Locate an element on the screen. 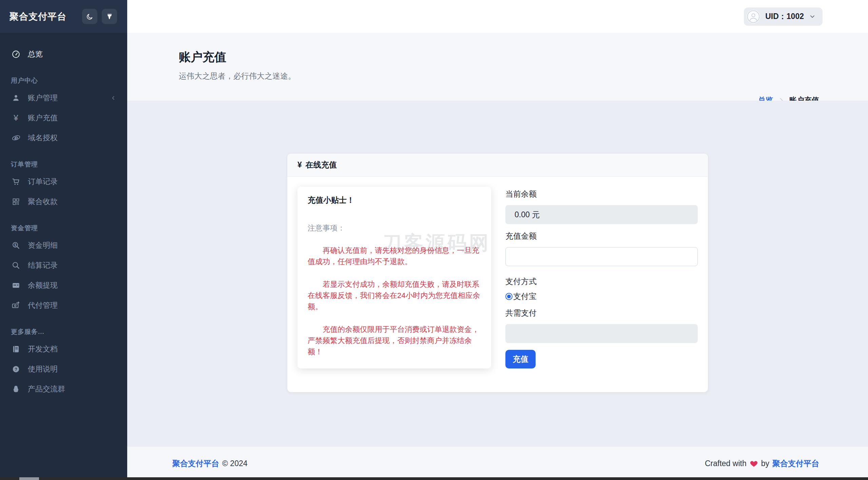 The height and width of the screenshot is (480, 868). sidebar-section-title: 更多服务... is located at coordinates (64, 332).